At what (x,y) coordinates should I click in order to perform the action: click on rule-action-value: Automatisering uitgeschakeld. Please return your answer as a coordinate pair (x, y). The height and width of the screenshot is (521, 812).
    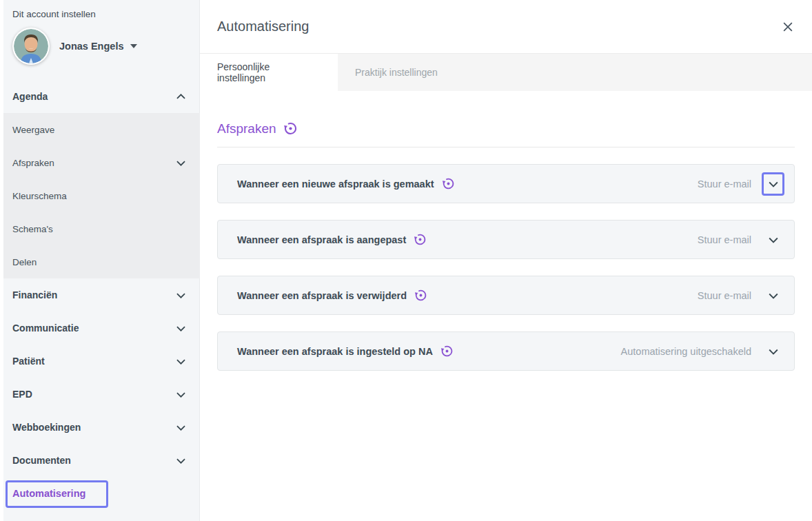
    Looking at the image, I should click on (687, 351).